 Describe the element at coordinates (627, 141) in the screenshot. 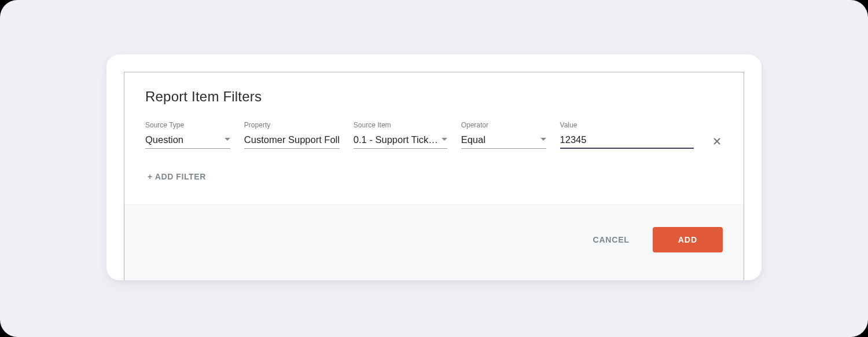

I see `value-input: 12345` at that location.